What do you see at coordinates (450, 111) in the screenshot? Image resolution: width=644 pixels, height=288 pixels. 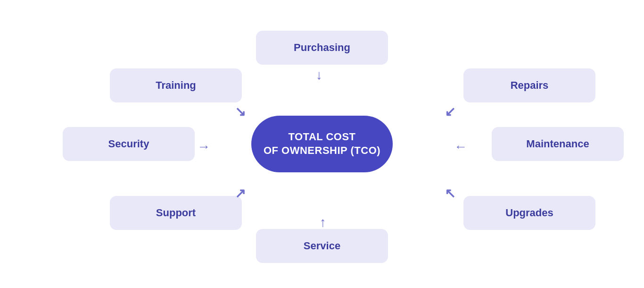 I see `repairs-arrow: ↙` at bounding box center [450, 111].